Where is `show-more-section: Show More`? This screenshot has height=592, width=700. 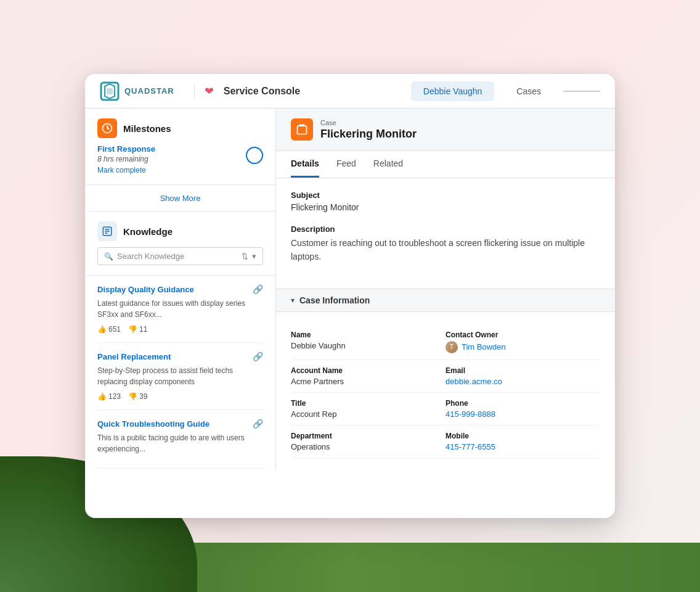 show-more-section: Show More is located at coordinates (180, 199).